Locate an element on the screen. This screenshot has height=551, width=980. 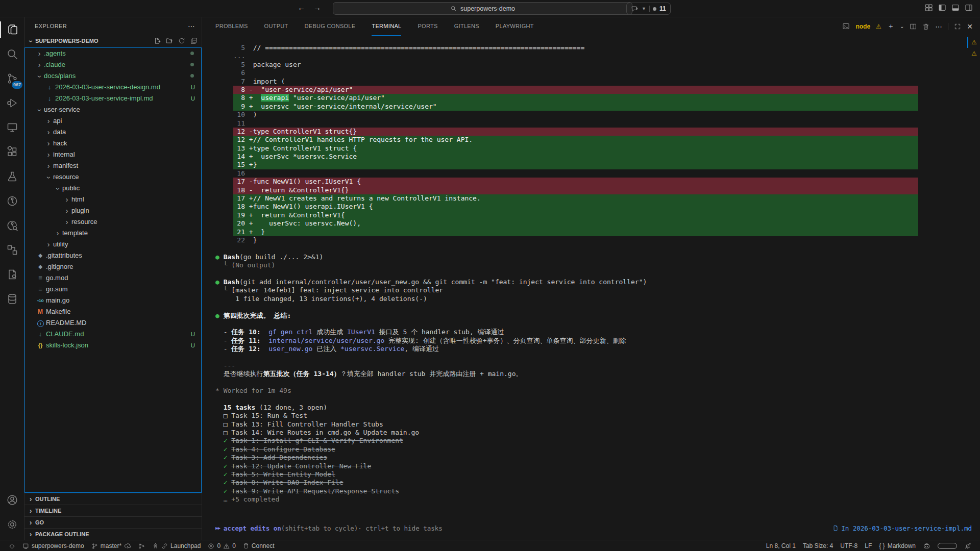
tree-item: iREADME.MD is located at coordinates (113, 323).